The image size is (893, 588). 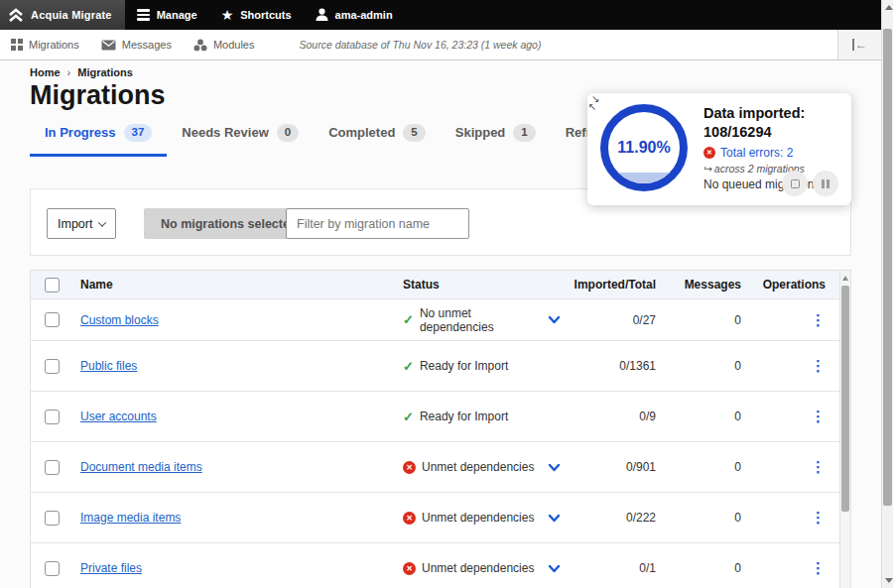 I want to click on tab-needs-review: Needs Review 0, so click(x=240, y=141).